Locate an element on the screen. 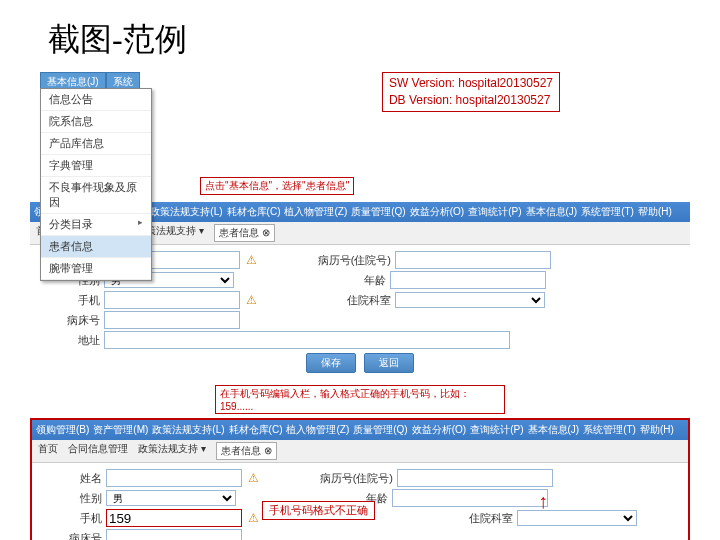  error-tooltip: 手机号码格式不正确 is located at coordinates (318, 510).